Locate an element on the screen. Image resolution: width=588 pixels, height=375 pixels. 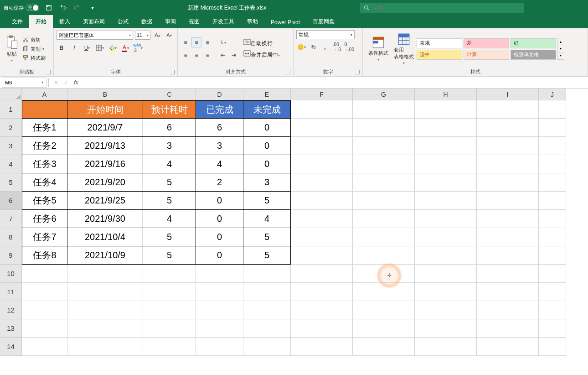
cell-E3: 0 is located at coordinates (267, 146).